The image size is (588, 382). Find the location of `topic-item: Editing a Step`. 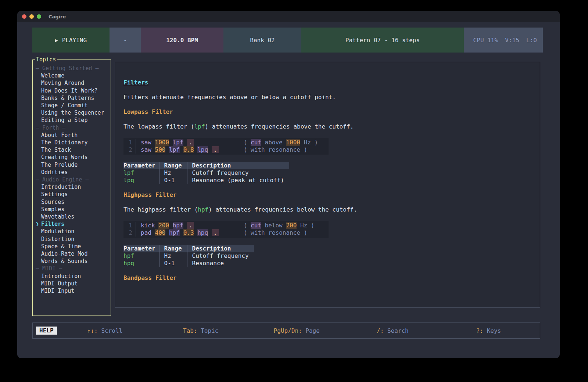

topic-item: Editing a Step is located at coordinates (72, 120).